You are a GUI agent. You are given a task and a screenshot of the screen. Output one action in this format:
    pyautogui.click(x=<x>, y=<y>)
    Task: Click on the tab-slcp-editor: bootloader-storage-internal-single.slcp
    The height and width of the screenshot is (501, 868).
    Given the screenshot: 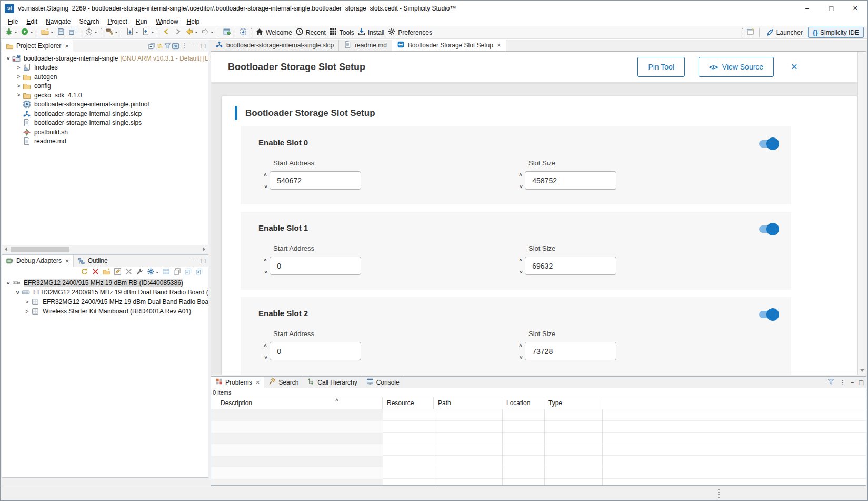 What is the action you would take?
    pyautogui.click(x=275, y=45)
    